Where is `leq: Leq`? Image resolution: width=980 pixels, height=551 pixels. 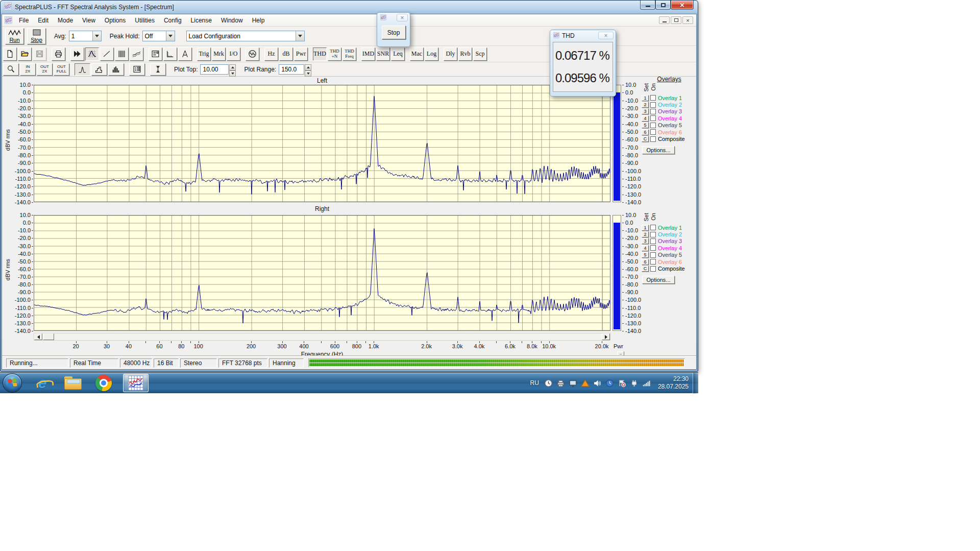
leq: Leq is located at coordinates (398, 54).